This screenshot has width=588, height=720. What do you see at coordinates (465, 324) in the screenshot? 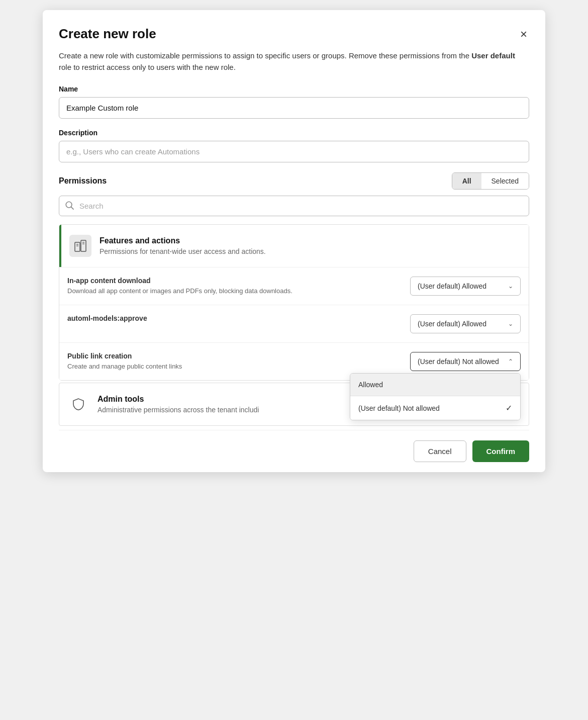
I see `automl-models-approve-select: (User default) Allowed ⌄` at bounding box center [465, 324].